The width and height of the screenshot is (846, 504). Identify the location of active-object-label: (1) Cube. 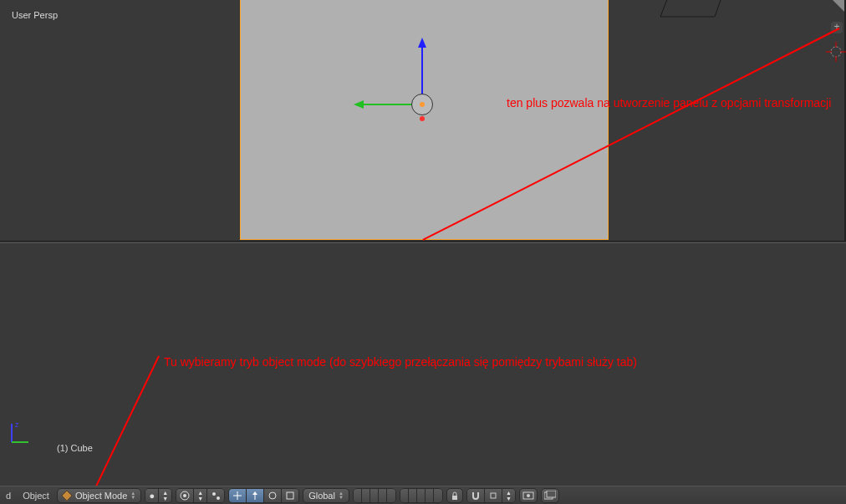
(75, 448).